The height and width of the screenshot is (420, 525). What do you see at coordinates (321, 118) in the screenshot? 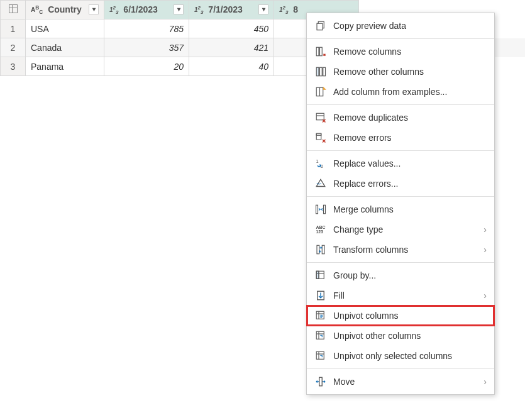
I see `remove-duplicates-icon` at bounding box center [321, 118].